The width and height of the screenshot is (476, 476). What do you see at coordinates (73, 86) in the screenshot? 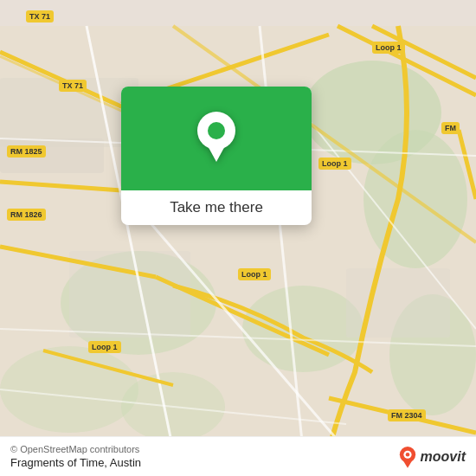
I see `road-label-tx71-mid: TX 71` at bounding box center [73, 86].